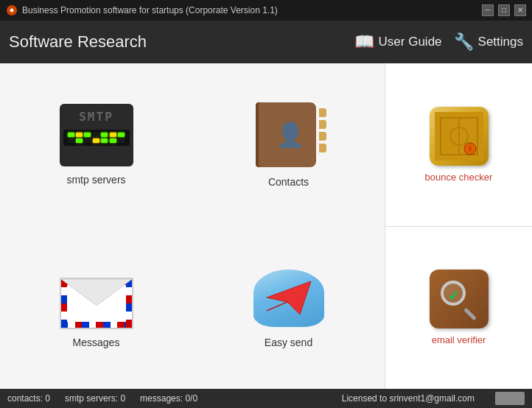 Image resolution: width=532 pixels, height=408 pixels. What do you see at coordinates (12, 10) in the screenshot?
I see `app-icon` at bounding box center [12, 10].